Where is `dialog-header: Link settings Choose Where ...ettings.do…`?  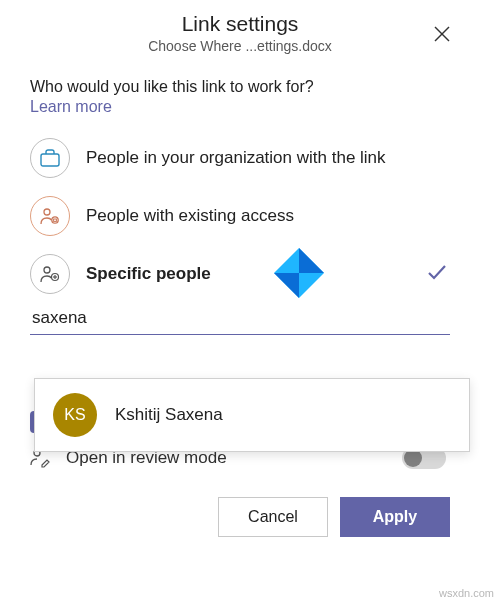 dialog-header: Link settings Choose Where ...ettings.do… is located at coordinates (240, 33).